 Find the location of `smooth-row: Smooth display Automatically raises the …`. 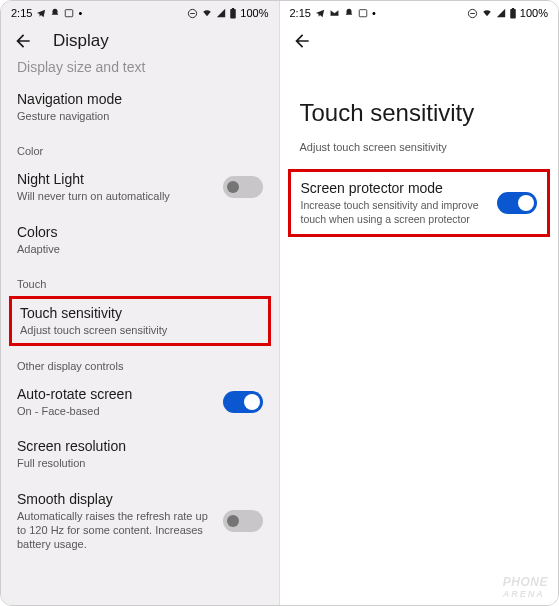

smooth-row: Smooth display Automatically raises the … is located at coordinates (140, 522).